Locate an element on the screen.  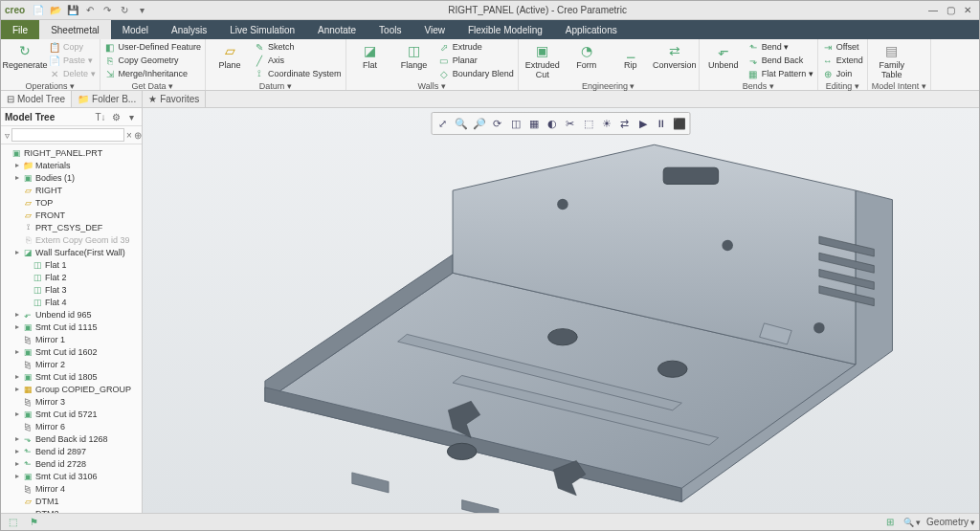
tab-model: Model is located at coordinates (136, 30).